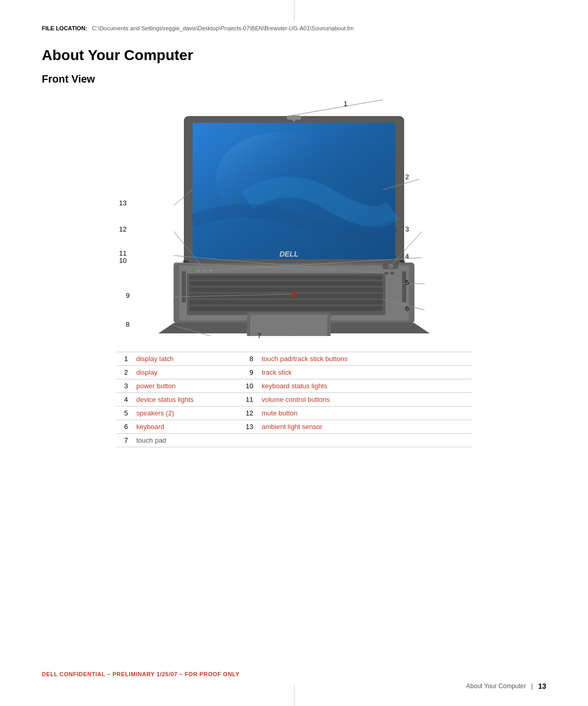  Describe the element at coordinates (247, 400) in the screenshot. I see `part-num-right: 11` at that location.